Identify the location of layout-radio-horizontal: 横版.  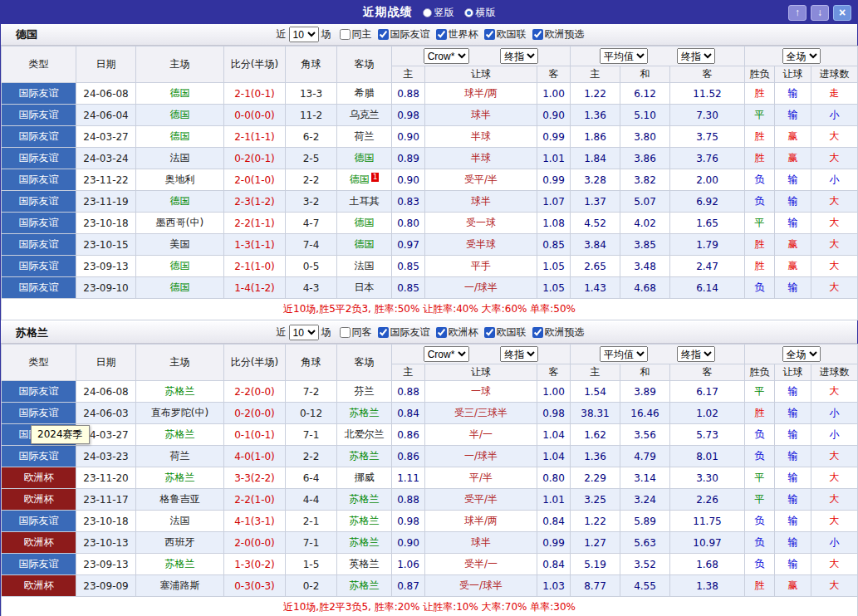
(480, 13).